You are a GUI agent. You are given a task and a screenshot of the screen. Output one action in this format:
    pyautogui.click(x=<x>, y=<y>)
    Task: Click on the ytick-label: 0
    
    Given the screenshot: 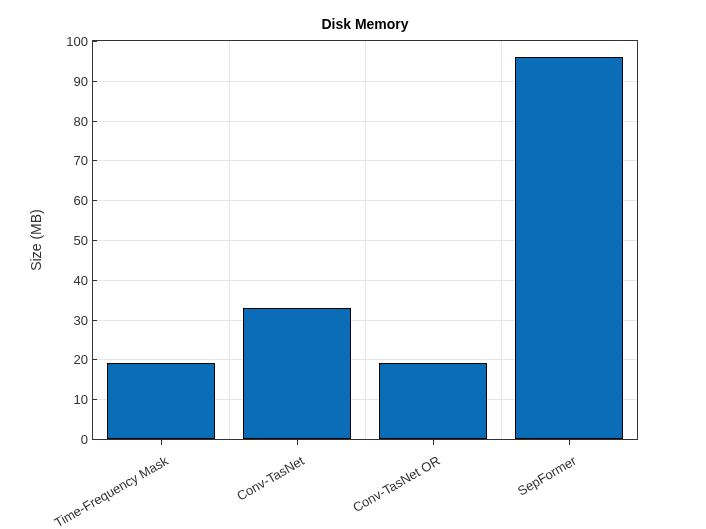 What is the action you would take?
    pyautogui.click(x=68, y=440)
    